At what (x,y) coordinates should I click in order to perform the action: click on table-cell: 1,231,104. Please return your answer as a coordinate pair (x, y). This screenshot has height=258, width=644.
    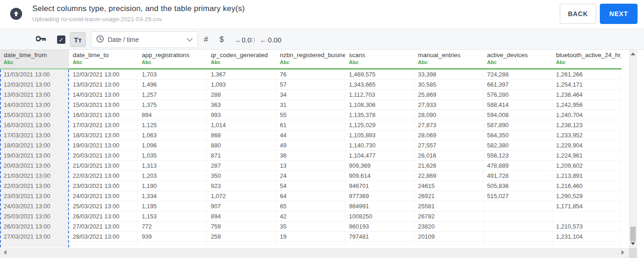
    Looking at the image, I should click on (587, 237).